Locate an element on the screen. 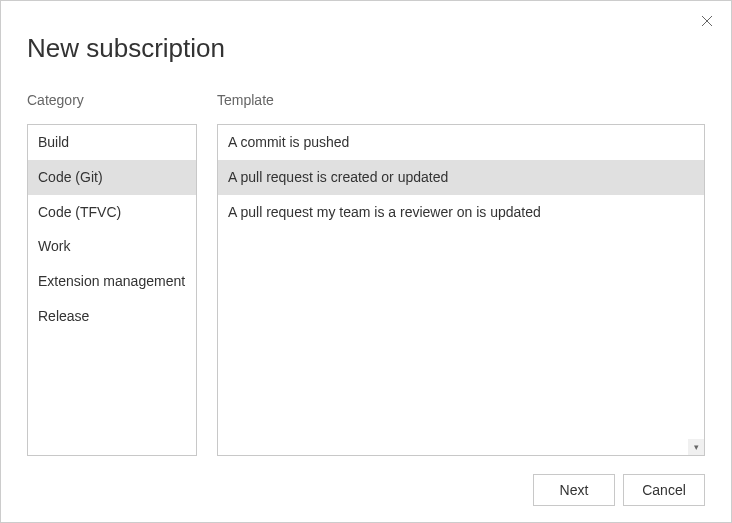 The width and height of the screenshot is (732, 523). category-item: Build is located at coordinates (112, 142).